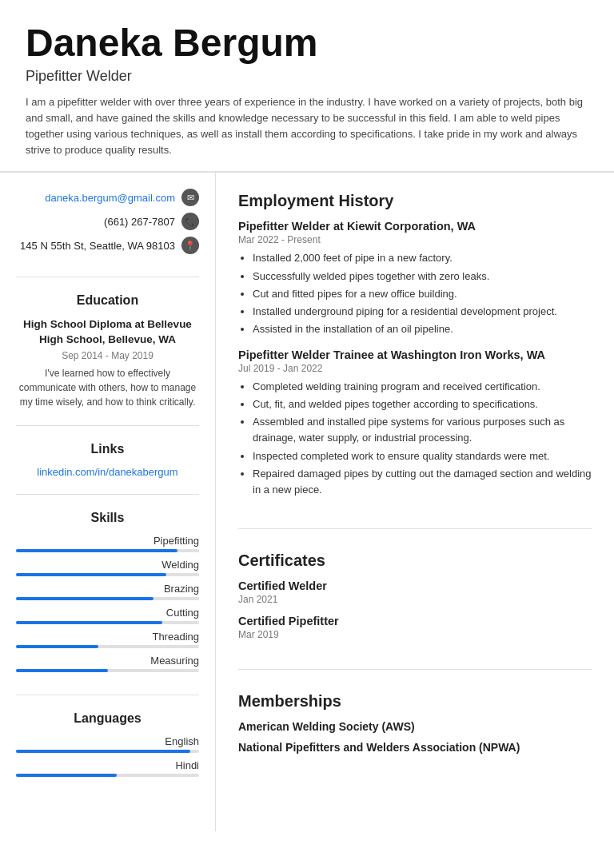 This screenshot has width=614, height=868. What do you see at coordinates (107, 233) in the screenshot?
I see `contact-section: daneka.bergum@gmail.com ✉ (661) 267-7807…` at bounding box center [107, 233].